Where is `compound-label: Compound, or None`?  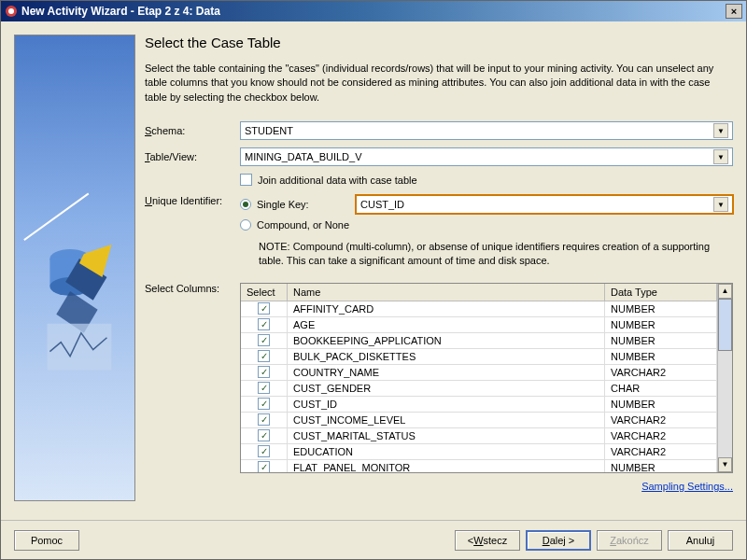
compound-label: Compound, or None is located at coordinates (303, 225).